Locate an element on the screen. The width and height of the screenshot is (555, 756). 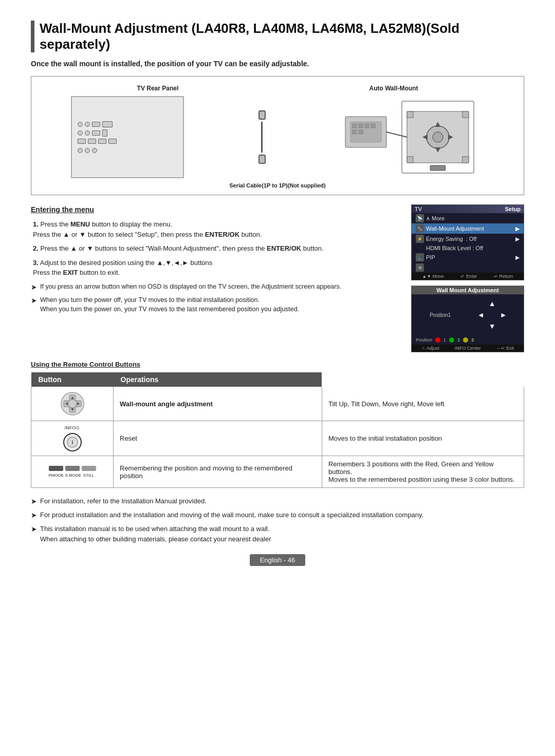
port-round3 is located at coordinates (80, 150).